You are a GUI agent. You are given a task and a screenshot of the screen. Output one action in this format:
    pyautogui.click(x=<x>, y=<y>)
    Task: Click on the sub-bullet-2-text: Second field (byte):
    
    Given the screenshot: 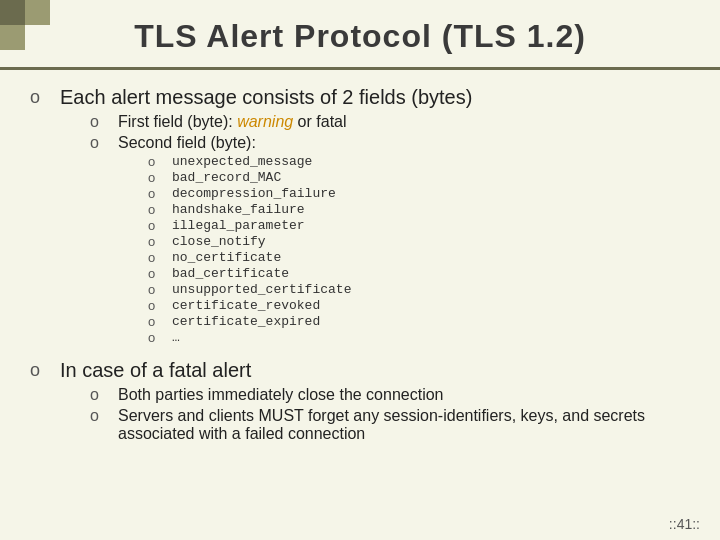 What is the action you would take?
    pyautogui.click(x=187, y=142)
    